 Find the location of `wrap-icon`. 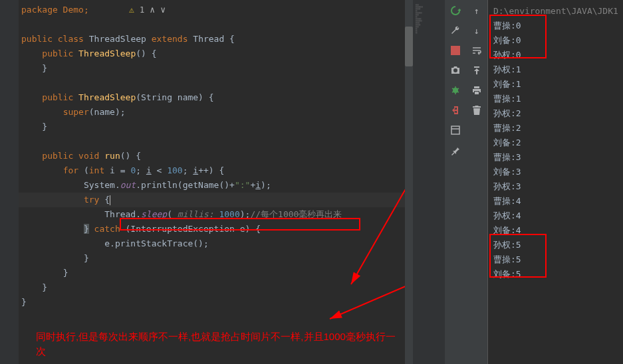

wrap-icon is located at coordinates (477, 50).